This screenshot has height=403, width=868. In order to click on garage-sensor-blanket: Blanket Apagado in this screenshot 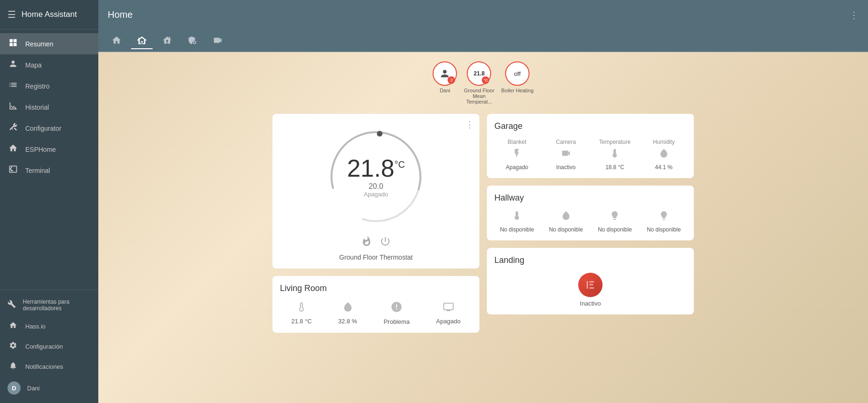, I will do `click(517, 155)`.